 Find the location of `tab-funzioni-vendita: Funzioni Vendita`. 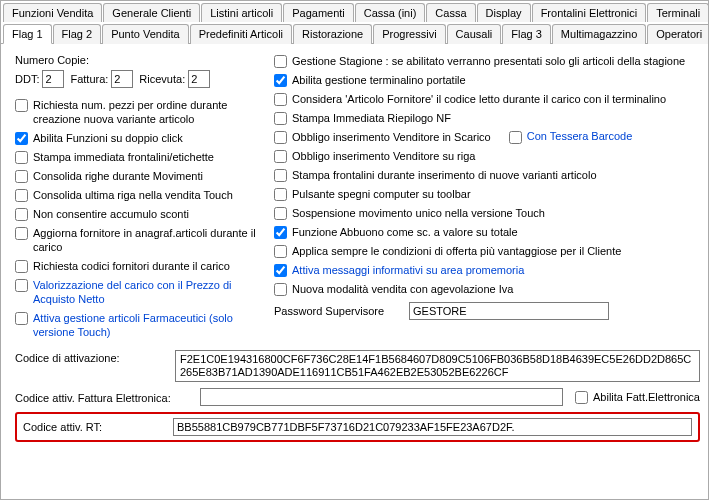

tab-funzioni-vendita: Funzioni Vendita is located at coordinates (52, 12).